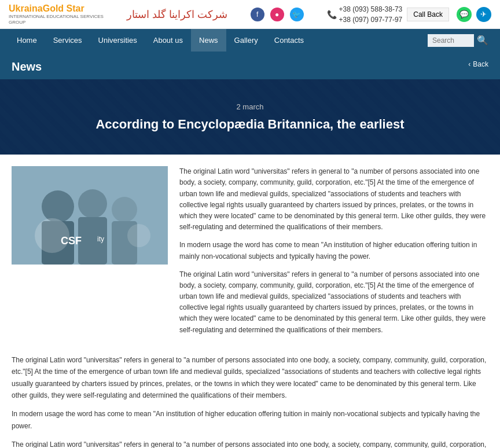  What do you see at coordinates (250, 420) in the screenshot?
I see `full-para-2: In modern usage the word has come to mea…` at bounding box center [250, 420].